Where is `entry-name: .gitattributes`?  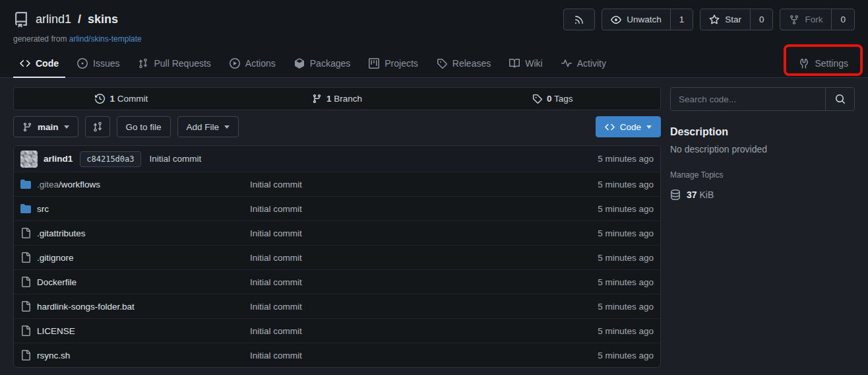
entry-name: .gitattributes is located at coordinates (61, 234).